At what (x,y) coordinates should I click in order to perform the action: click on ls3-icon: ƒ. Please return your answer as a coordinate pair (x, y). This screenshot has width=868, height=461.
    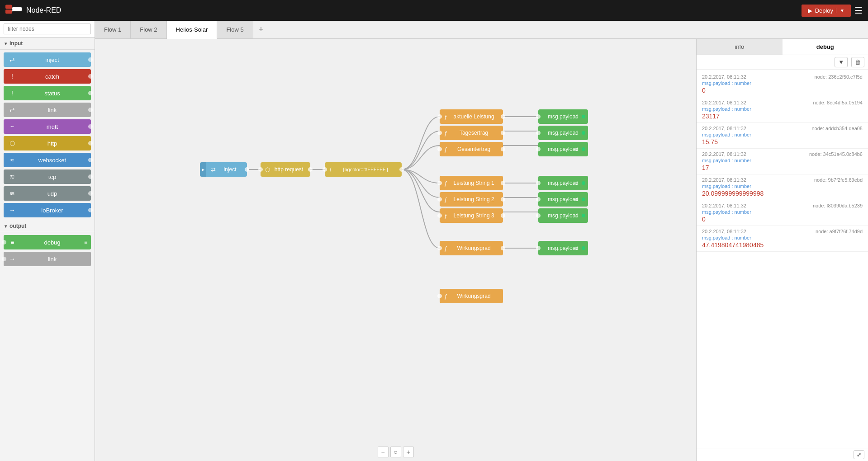
    Looking at the image, I should click on (446, 216).